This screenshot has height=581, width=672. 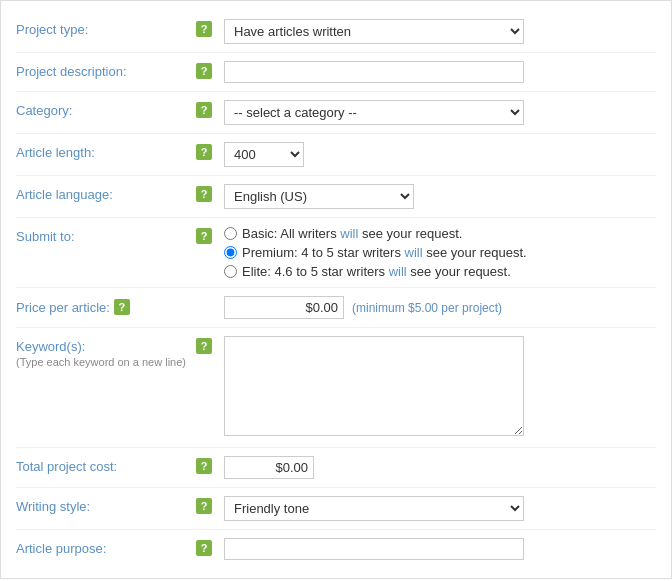 I want to click on article-length-input-col: 400 300 500 600 700 800, so click(x=440, y=154).